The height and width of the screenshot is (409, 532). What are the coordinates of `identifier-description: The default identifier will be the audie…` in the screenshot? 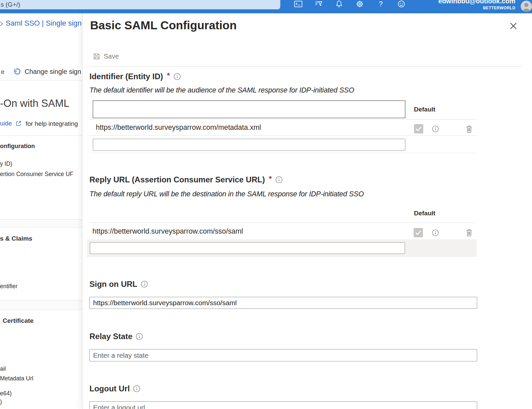 It's located at (222, 91).